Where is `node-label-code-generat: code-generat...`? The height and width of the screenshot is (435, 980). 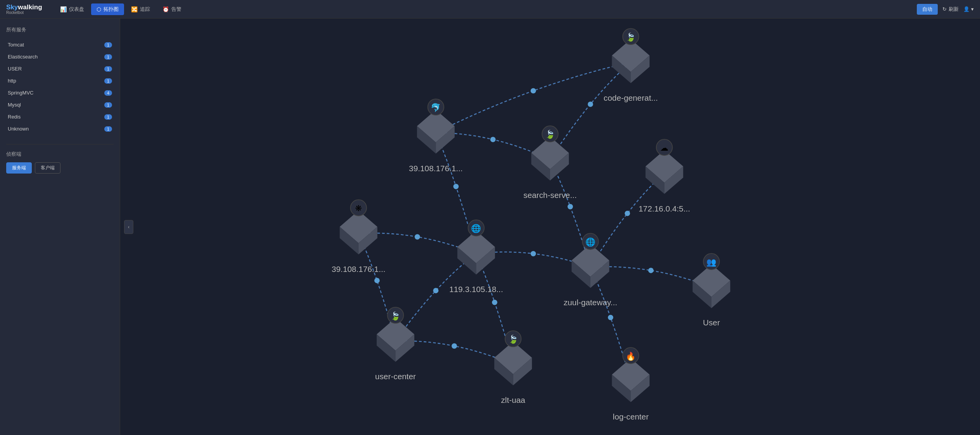
node-label-code-generat: code-generat... is located at coordinates (631, 98).